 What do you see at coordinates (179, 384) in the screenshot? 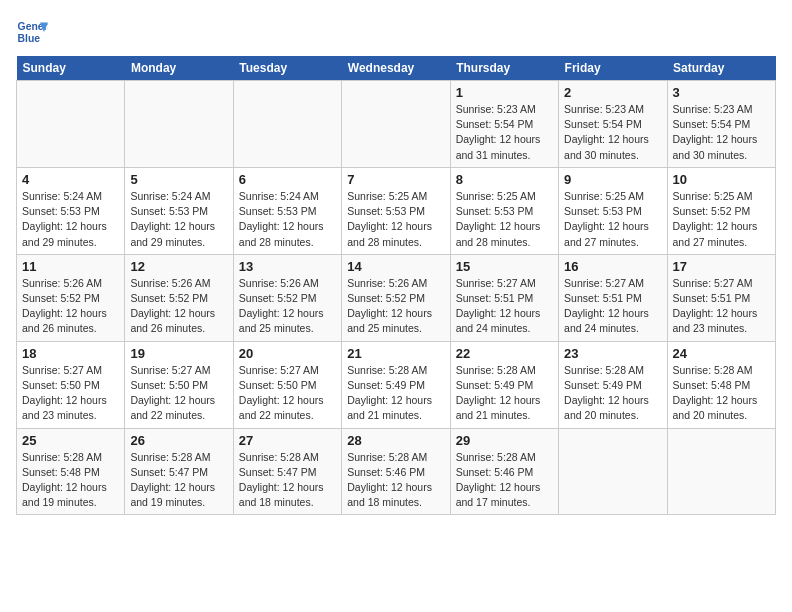
I see `calendar-cell: 19Sunrise: 5:27 AM Sunset: 5:50 PM Dayli…` at bounding box center [179, 384].